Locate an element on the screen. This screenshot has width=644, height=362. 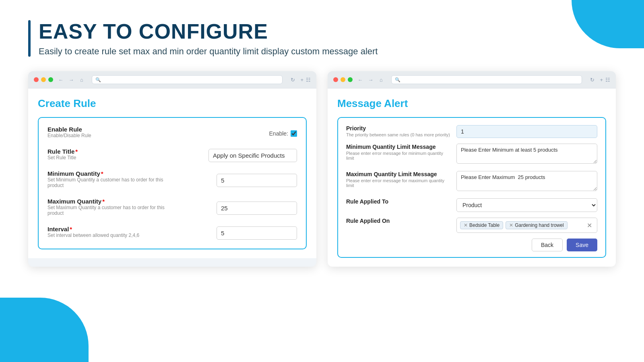
rule-applied-to-label: Rule Applied To is located at coordinates (398, 202).